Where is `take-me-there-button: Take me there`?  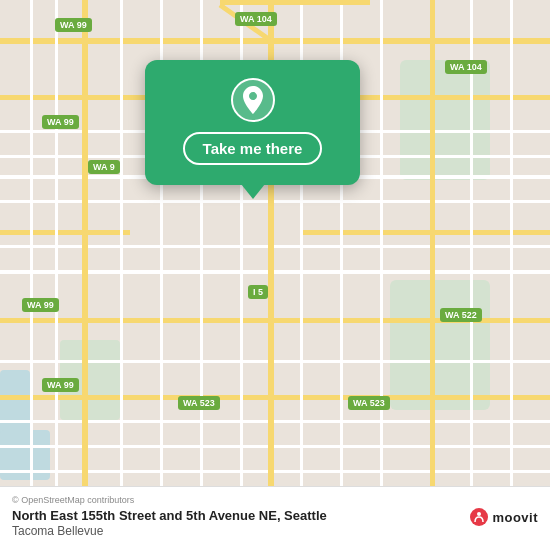 take-me-there-button: Take me there is located at coordinates (253, 148).